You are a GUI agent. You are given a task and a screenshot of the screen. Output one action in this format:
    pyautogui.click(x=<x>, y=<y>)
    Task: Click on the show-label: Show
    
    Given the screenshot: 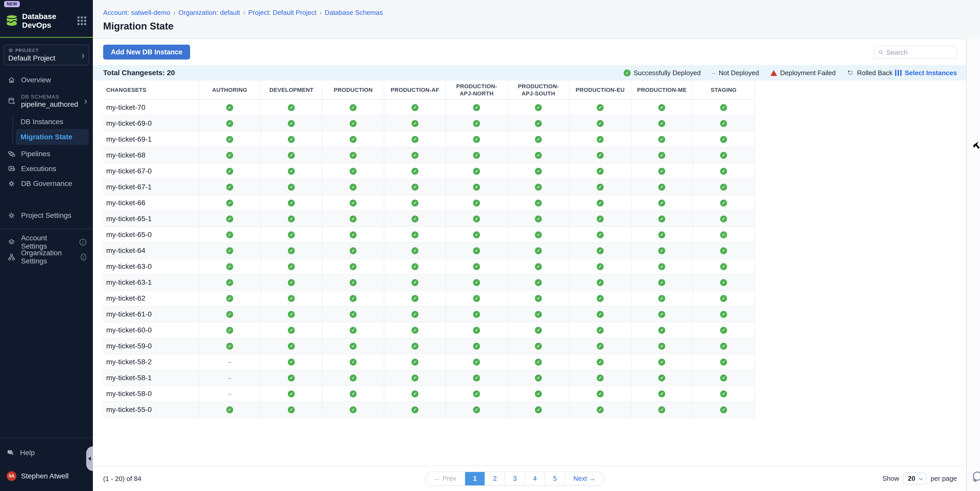 What is the action you would take?
    pyautogui.click(x=891, y=478)
    